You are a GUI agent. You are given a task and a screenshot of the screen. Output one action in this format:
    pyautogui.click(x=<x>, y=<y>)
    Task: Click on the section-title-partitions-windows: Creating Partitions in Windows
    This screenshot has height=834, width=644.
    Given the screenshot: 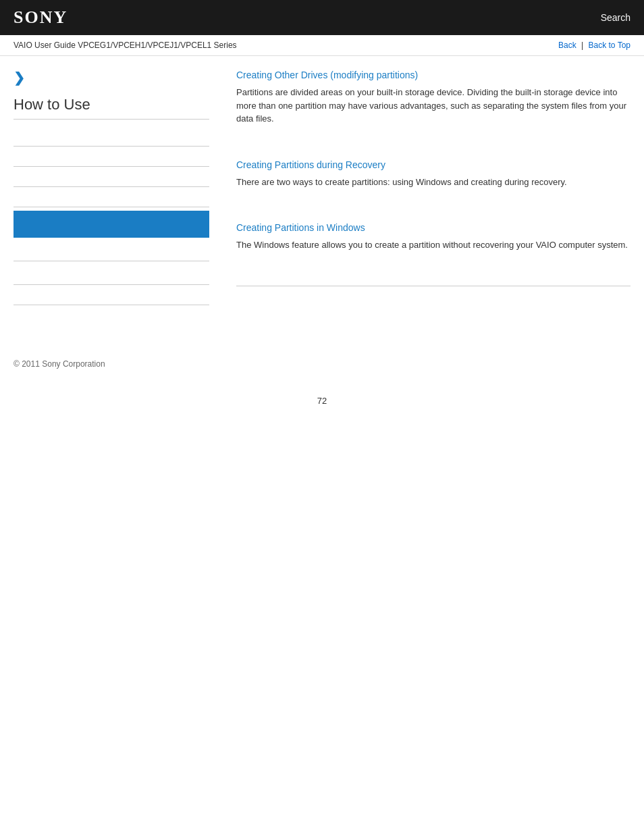 What is the action you would take?
    pyautogui.click(x=433, y=228)
    